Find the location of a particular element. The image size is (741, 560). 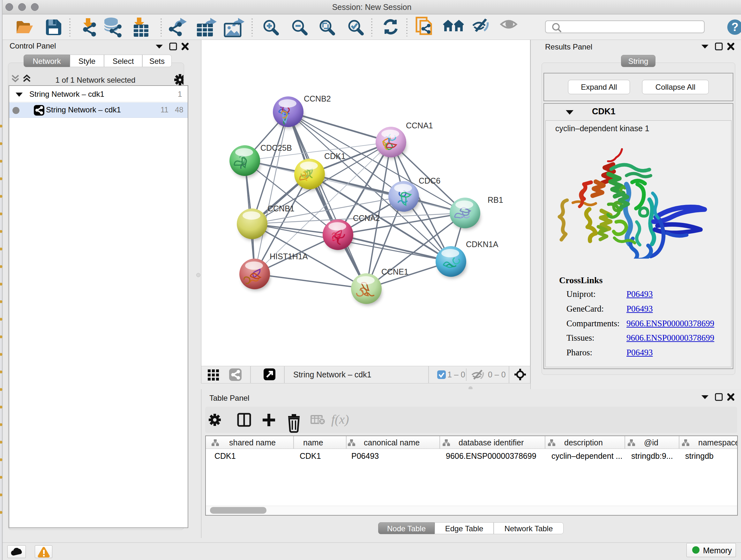

svg-text: CCNA1 is located at coordinates (419, 125).